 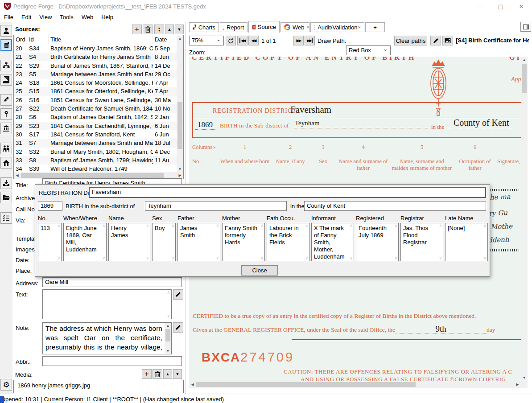 What do you see at coordinates (38, 39) in the screenshot?
I see `col-id: Id` at bounding box center [38, 39].